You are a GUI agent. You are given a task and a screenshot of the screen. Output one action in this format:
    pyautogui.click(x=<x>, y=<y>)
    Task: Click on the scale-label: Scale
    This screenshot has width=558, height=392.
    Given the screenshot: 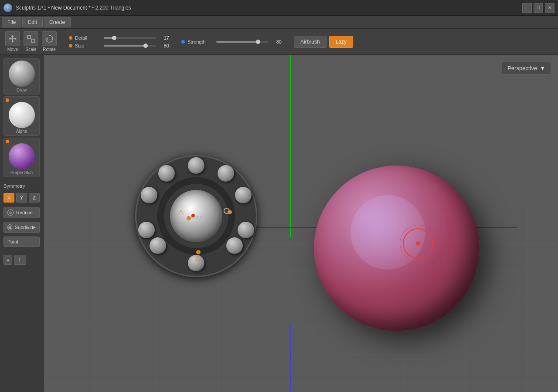 What is the action you would take?
    pyautogui.click(x=31, y=50)
    